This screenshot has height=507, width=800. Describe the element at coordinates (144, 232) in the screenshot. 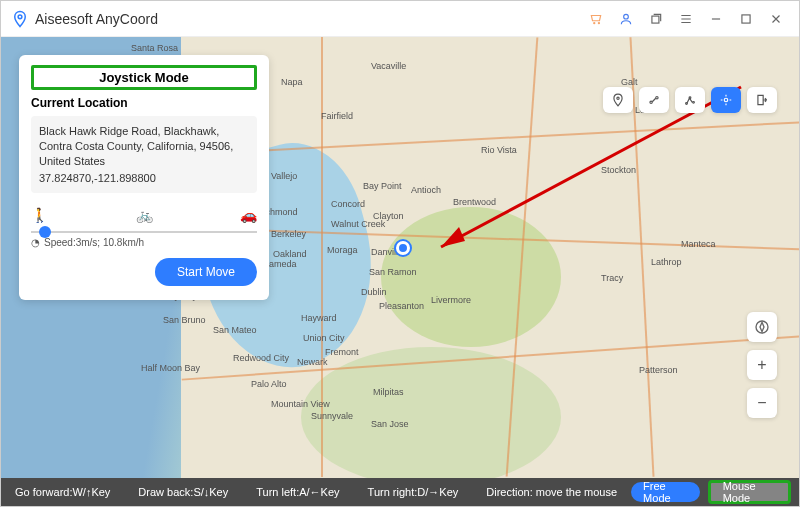

I see `speed-slider` at that location.